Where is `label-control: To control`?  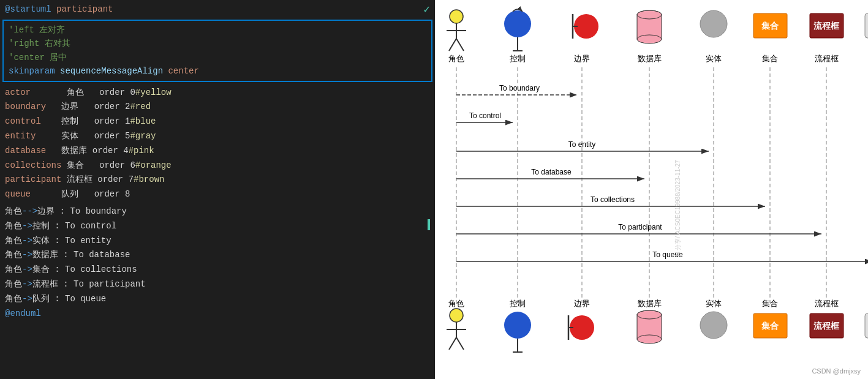 label-control: To control is located at coordinates (485, 116).